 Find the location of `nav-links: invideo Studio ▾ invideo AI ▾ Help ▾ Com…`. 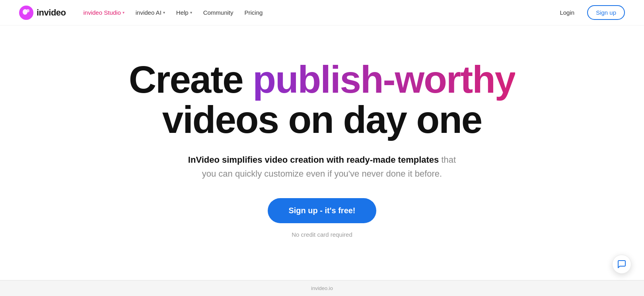

nav-links: invideo Studio ▾ invideo AI ▾ Help ▾ Com… is located at coordinates (173, 13).